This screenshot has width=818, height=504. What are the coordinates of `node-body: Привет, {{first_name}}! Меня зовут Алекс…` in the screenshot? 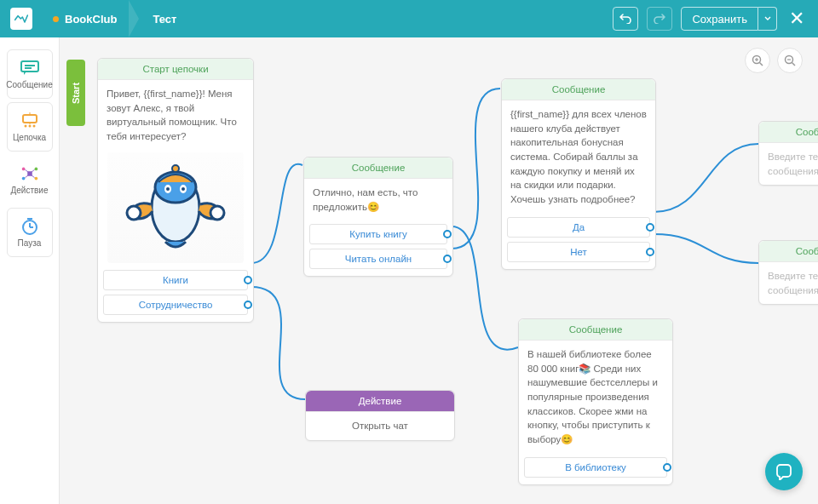 It's located at (176, 116).